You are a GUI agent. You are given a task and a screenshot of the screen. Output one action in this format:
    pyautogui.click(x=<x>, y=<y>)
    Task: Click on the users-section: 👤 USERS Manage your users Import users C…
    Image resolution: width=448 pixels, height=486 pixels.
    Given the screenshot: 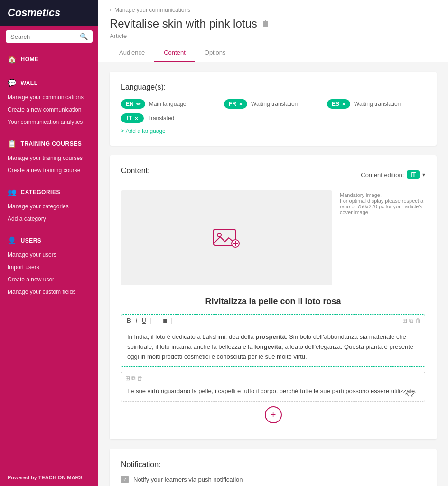 What is the action you would take?
    pyautogui.click(x=49, y=265)
    